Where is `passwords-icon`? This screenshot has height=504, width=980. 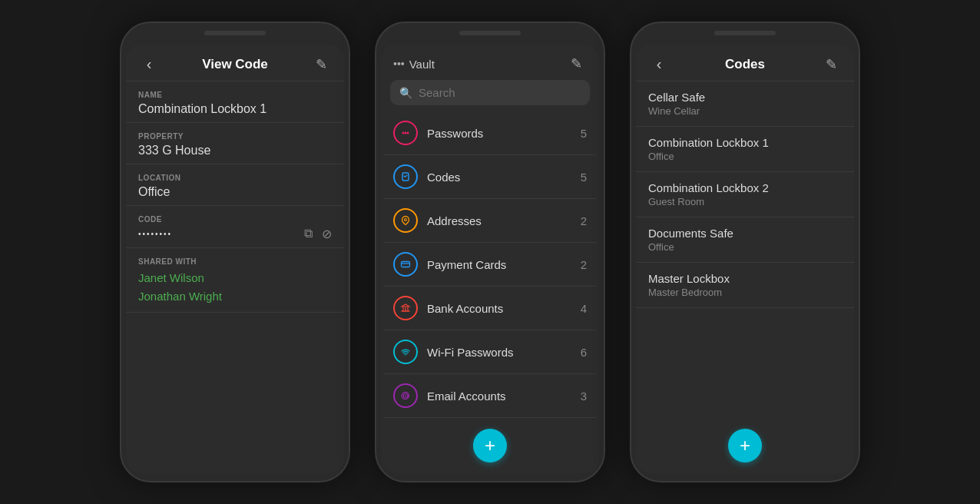 passwords-icon is located at coordinates (406, 133).